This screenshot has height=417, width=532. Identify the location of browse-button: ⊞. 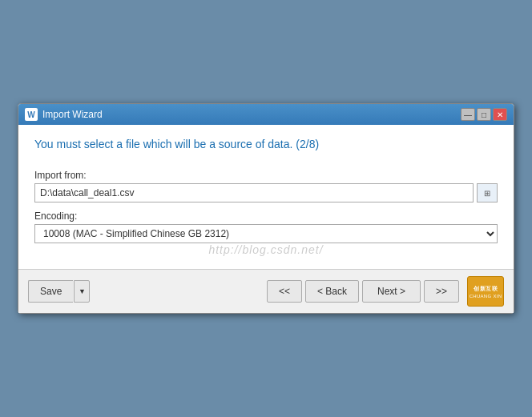
(487, 193).